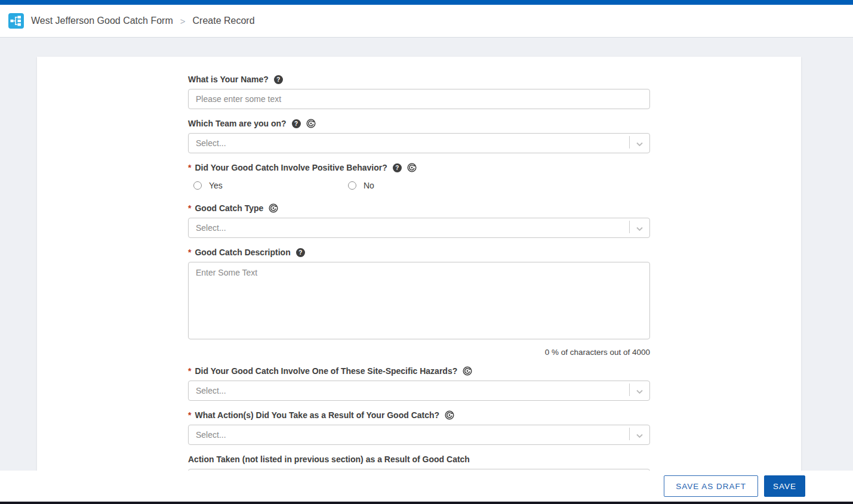  What do you see at coordinates (238, 123) in the screenshot?
I see `field-team-label: Which Team are you on?` at bounding box center [238, 123].